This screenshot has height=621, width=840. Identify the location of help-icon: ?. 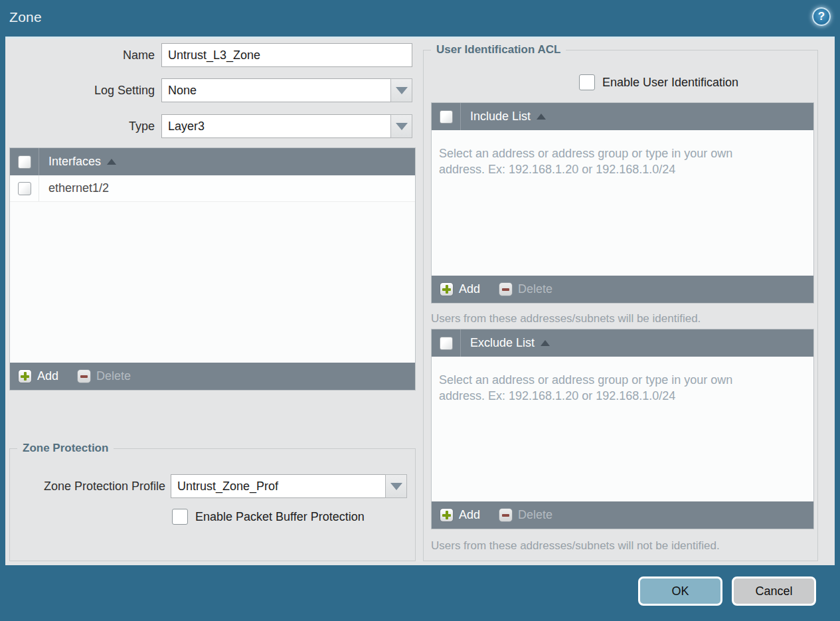
(821, 17).